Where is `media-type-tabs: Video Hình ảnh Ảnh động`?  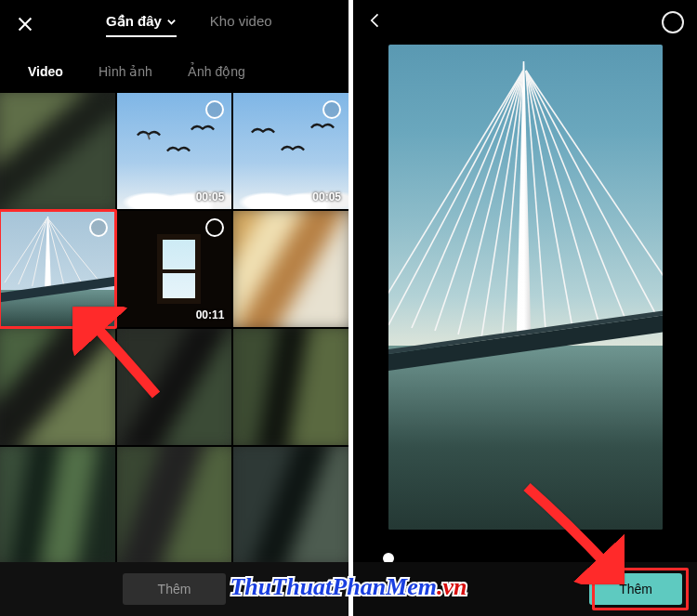 media-type-tabs: Video Hình ảnh Ảnh động is located at coordinates (175, 72).